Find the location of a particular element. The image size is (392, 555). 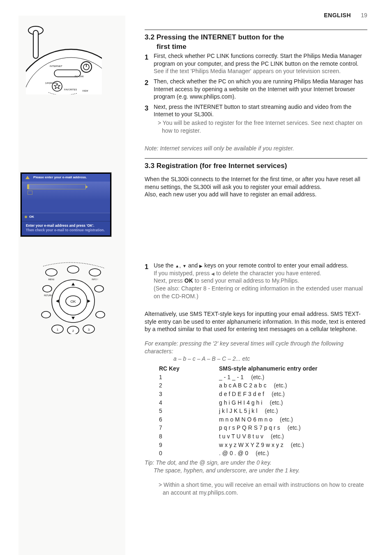

figure-remote-top: INTERNET PC LINK (UN)MARK FAVORITES VIEW is located at coordinates (64, 60).